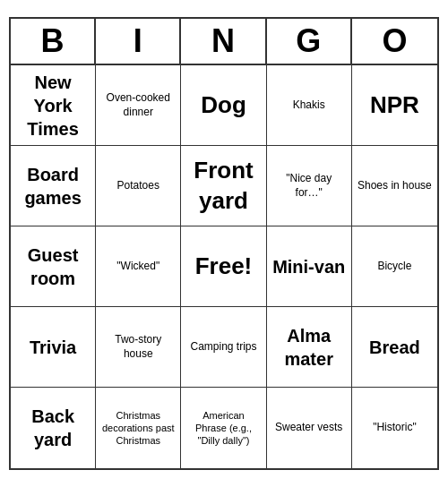 The width and height of the screenshot is (448, 487). What do you see at coordinates (394, 347) in the screenshot?
I see `cell-label: Bread` at bounding box center [394, 347].